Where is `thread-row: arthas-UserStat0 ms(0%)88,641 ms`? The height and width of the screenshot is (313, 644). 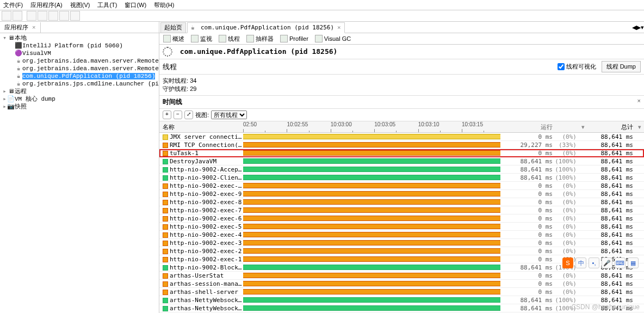 thread-row: arthas-UserStat0 ms(0%)88,641 ms is located at coordinates (401, 275).